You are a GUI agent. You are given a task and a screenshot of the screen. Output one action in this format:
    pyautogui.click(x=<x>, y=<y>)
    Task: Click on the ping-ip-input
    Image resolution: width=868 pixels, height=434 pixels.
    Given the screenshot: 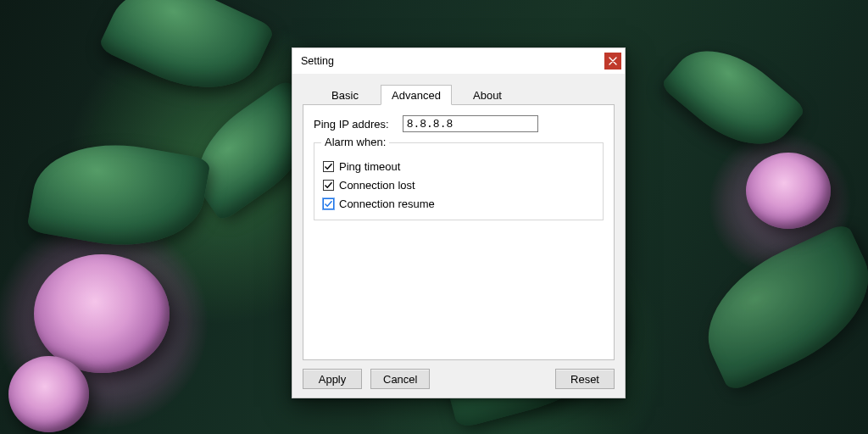 What is the action you would take?
    pyautogui.click(x=470, y=124)
    